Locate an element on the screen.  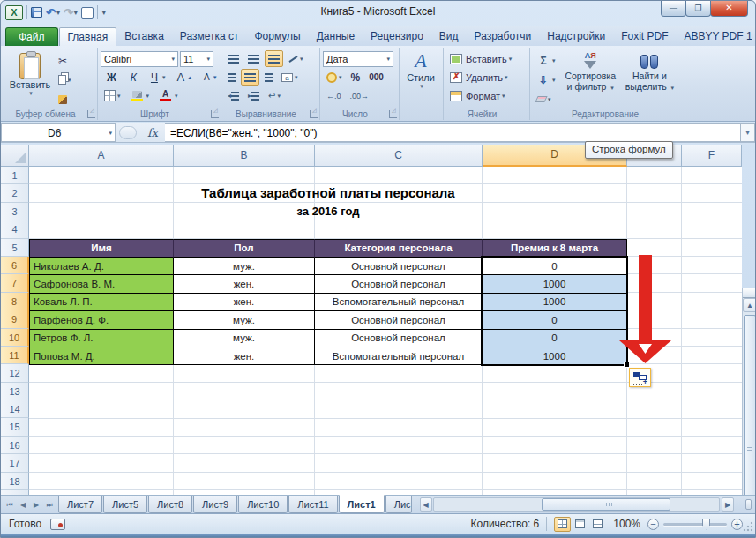
clear-button: ▾ is located at coordinates (546, 99).